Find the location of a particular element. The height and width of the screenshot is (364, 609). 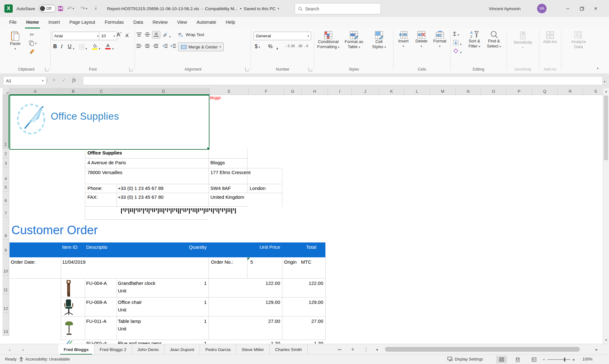

cell-styles-button: Cell Styles ▾ is located at coordinates (379, 41).